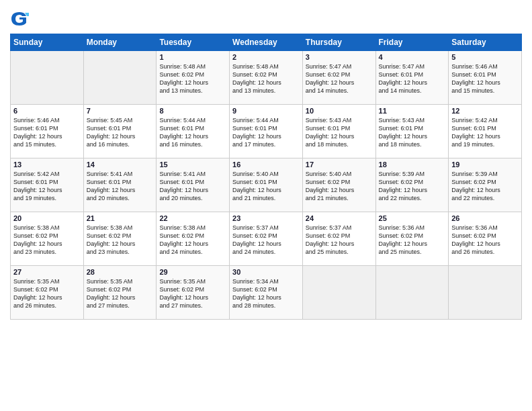  What do you see at coordinates (19, 19) in the screenshot?
I see `logo-icon` at bounding box center [19, 19].